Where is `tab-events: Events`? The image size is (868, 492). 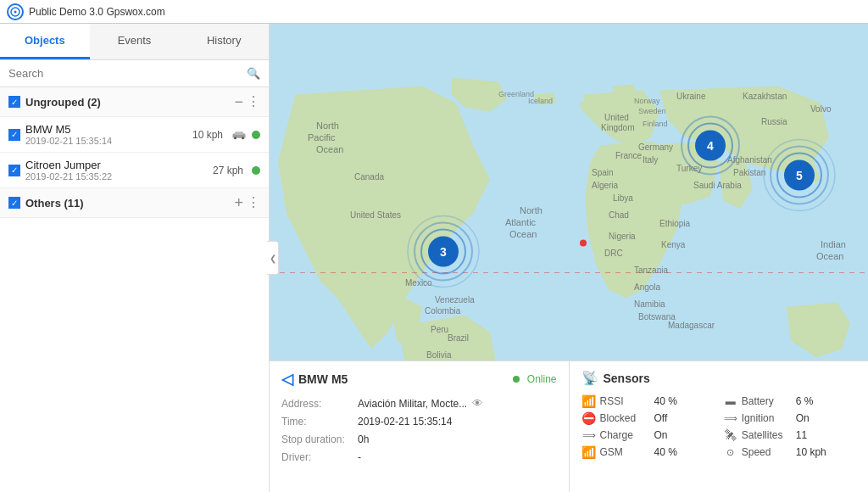 tab-events: Events is located at coordinates (135, 42).